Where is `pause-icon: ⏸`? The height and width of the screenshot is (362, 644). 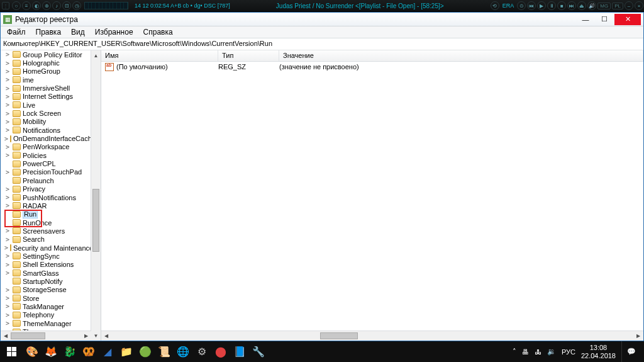 pause-icon: ⏸ is located at coordinates (552, 6).